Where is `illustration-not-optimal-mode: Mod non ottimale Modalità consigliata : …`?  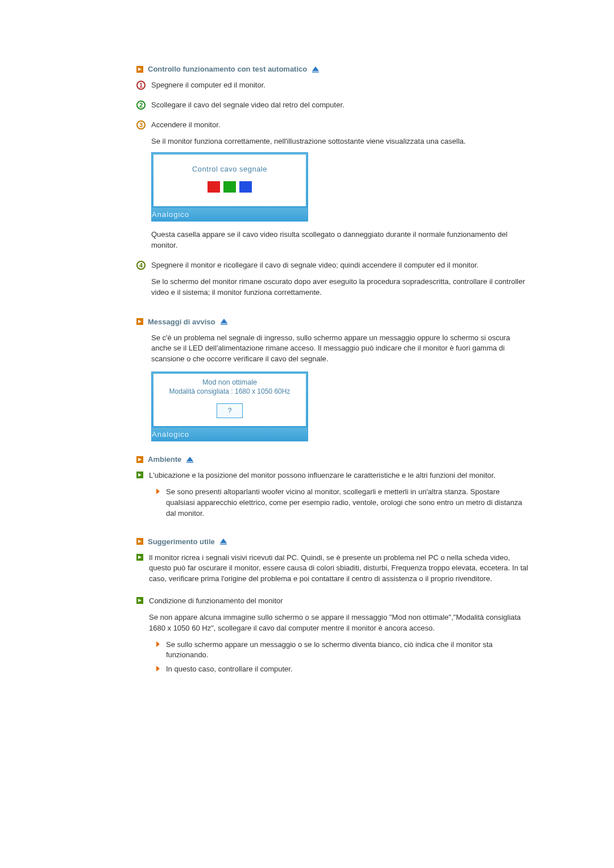
illustration-not-optimal-mode: Mod non ottimale Modalità consigliata : … is located at coordinates (230, 407).